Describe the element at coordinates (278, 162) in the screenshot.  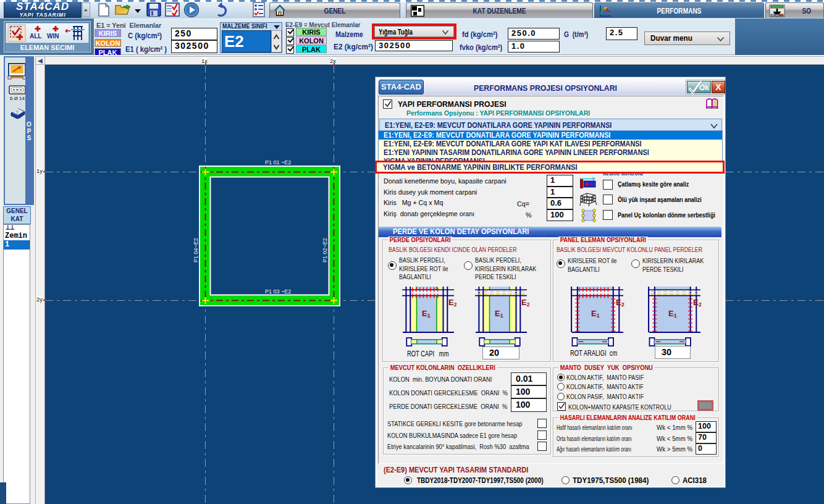
I see `svg-text: P1 01 ~E2` at that location.